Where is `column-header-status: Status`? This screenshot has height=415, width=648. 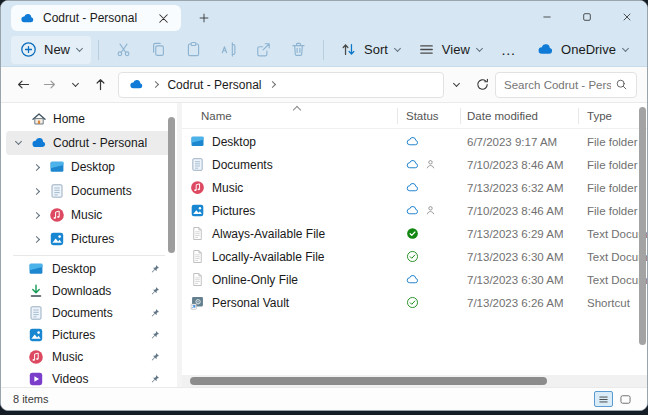 column-header-status: Status is located at coordinates (422, 116).